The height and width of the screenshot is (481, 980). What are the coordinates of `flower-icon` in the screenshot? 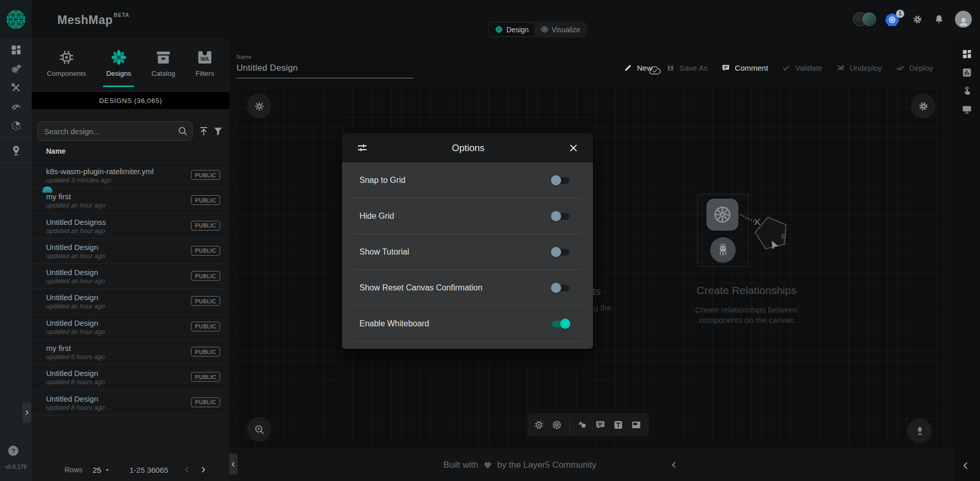 It's located at (119, 57).